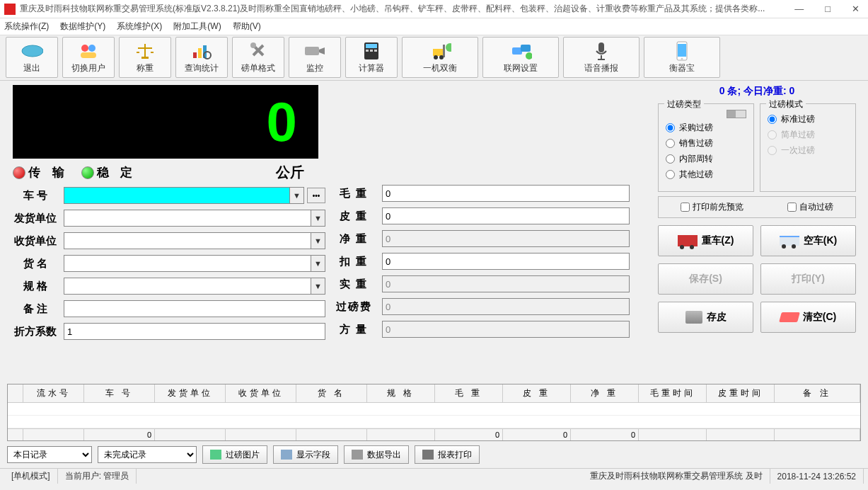  What do you see at coordinates (405, 8) in the screenshot?
I see `window-title: 重庆及时雨科技物联网称重交易管理系统(标准版V2.3.8.21)及时雨称重全国直…` at bounding box center [405, 8].